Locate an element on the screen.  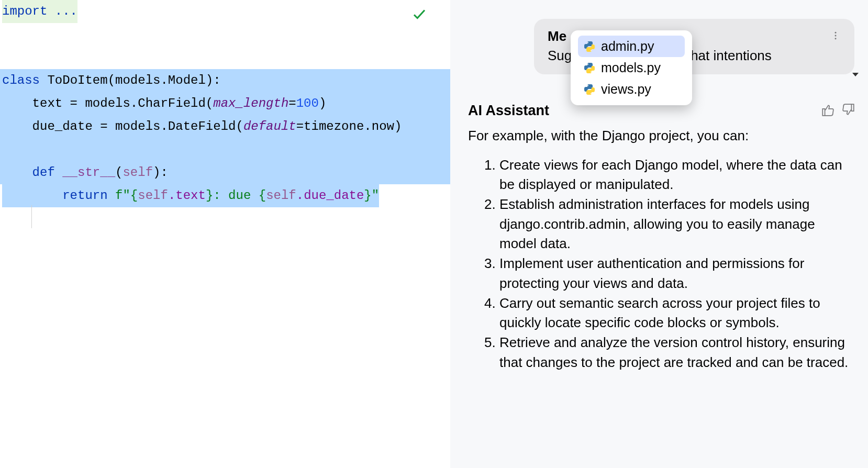
assistant-label: AI Assistant is located at coordinates (509, 111).